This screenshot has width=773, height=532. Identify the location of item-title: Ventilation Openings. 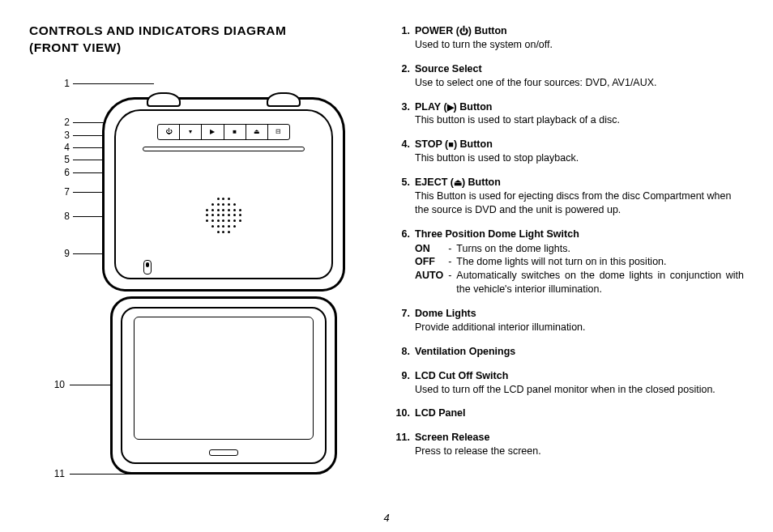
(465, 351).